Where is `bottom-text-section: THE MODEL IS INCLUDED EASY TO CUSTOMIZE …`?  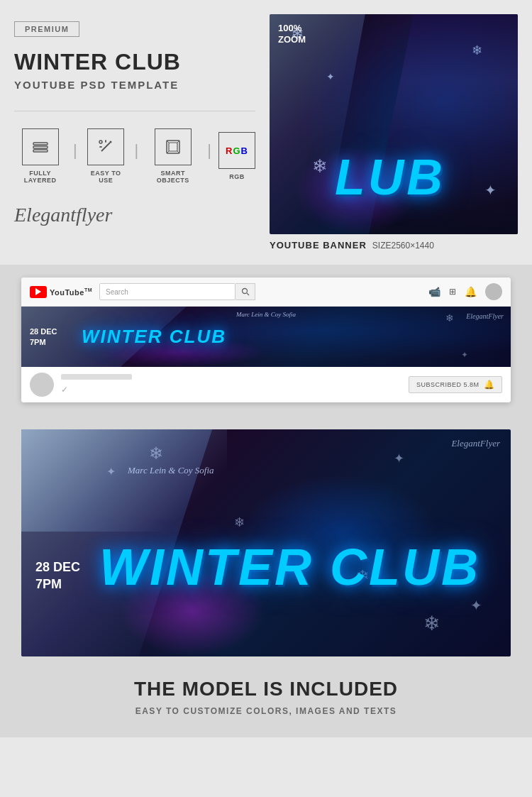
bottom-text-section: THE MODEL IS INCLUDED EASY TO CUSTOMIZE … is located at coordinates (266, 700).